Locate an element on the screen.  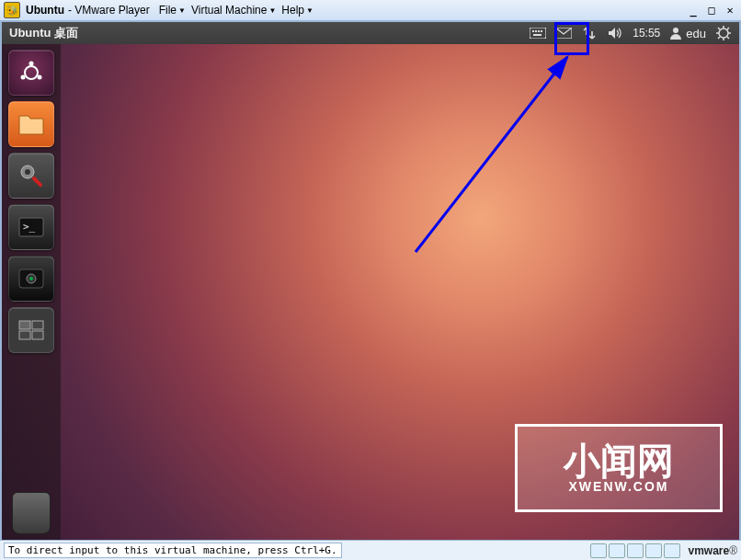
vm-title-suffix: - VMware Player is located at coordinates (108, 10).